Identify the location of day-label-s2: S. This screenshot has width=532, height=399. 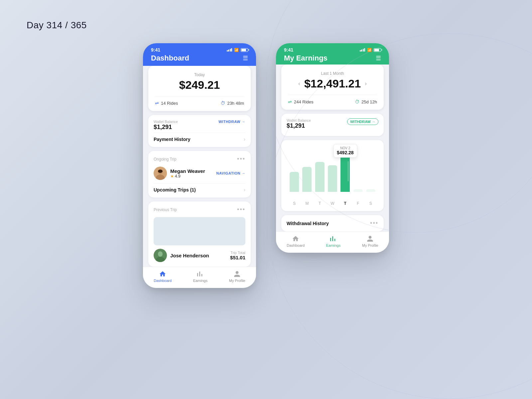
(371, 203).